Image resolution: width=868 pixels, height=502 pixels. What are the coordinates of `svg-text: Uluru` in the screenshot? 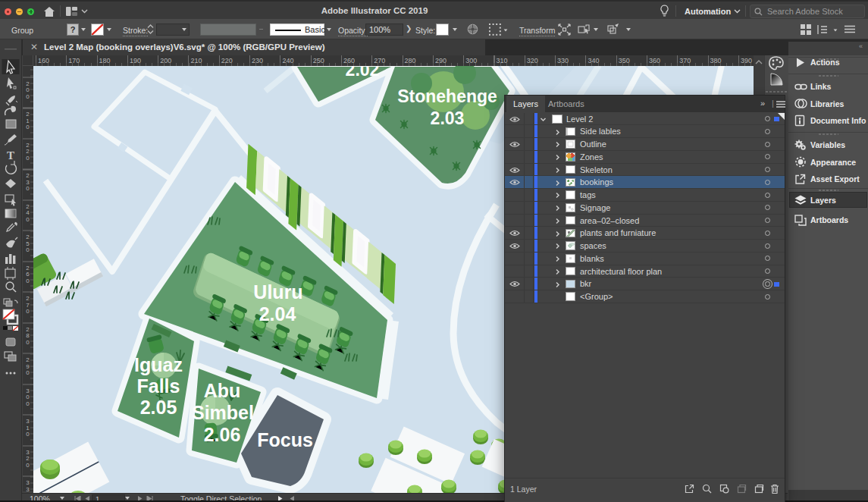 It's located at (277, 292).